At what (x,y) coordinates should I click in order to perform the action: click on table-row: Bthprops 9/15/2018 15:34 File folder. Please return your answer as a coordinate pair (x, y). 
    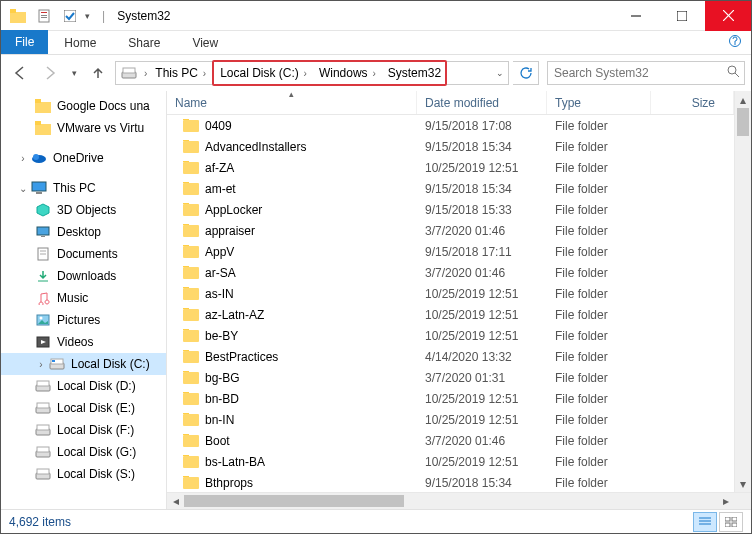
    Looking at the image, I should click on (450, 482).